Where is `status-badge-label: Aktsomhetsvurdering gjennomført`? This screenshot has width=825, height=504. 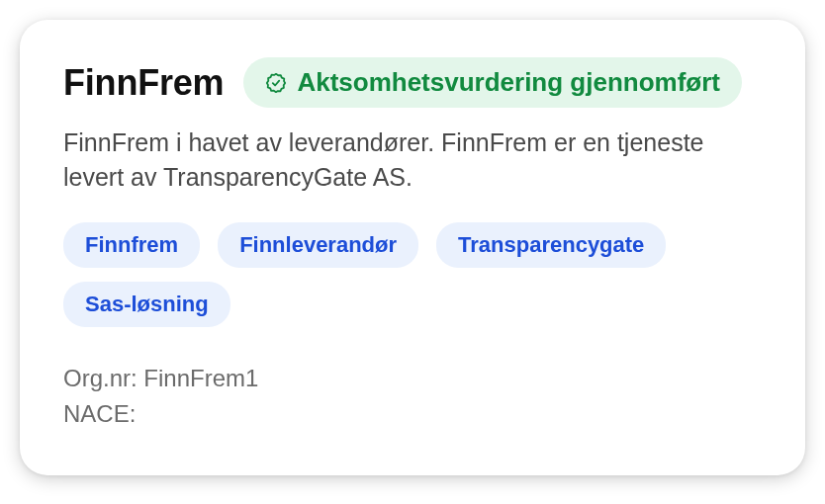
status-badge-label: Aktsomhetsvurdering gjennomført is located at coordinates (508, 83).